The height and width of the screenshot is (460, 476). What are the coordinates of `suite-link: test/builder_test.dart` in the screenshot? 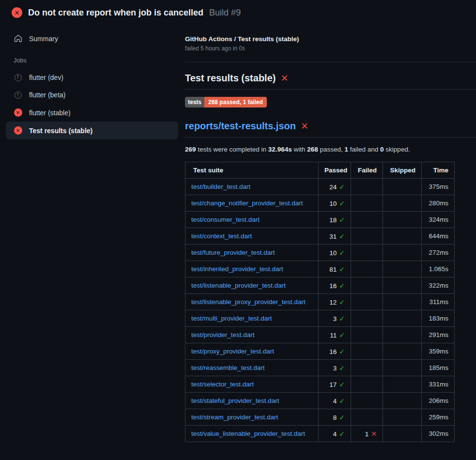 It's located at (221, 187).